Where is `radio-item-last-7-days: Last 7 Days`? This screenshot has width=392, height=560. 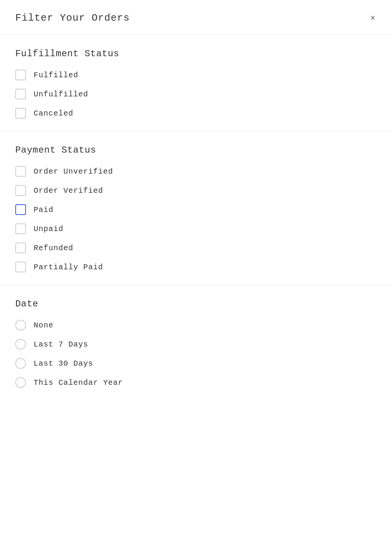
radio-item-last-7-days: Last 7 Days is located at coordinates (196, 344).